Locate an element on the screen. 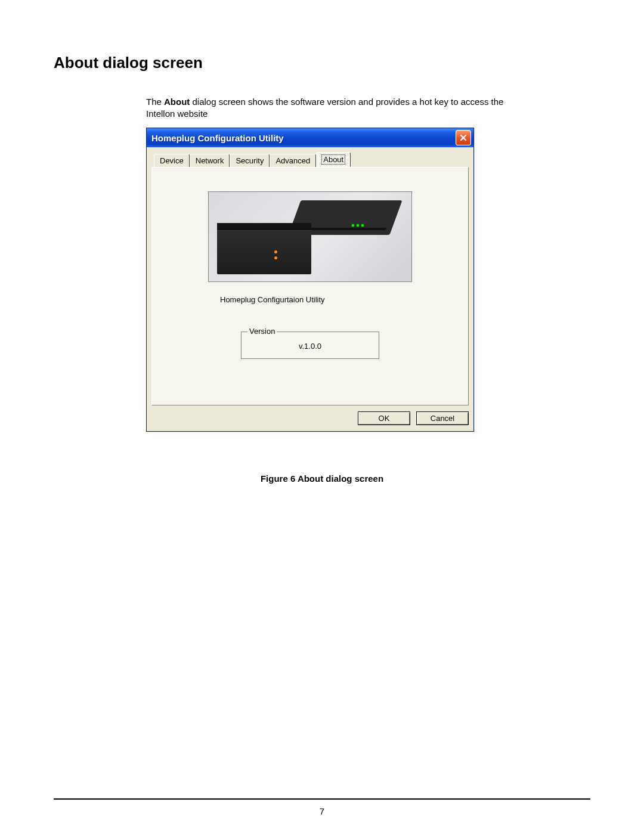  tab-security: Security is located at coordinates (249, 161).